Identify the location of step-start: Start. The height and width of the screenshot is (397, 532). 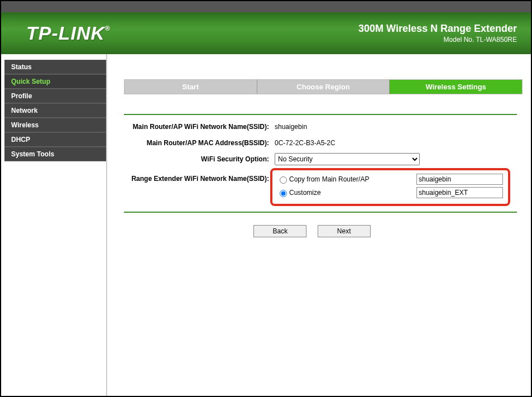
(191, 87).